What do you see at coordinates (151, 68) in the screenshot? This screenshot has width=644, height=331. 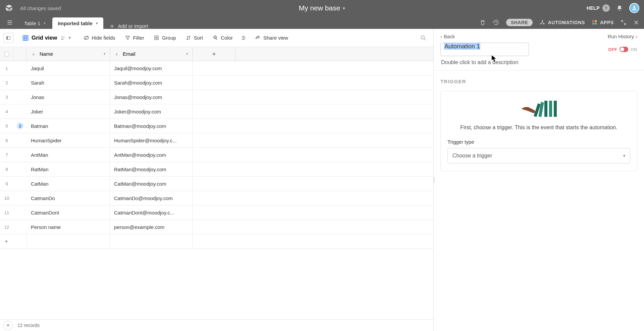 I see `cell-email: Jaquil@moodjoy.com` at bounding box center [151, 68].